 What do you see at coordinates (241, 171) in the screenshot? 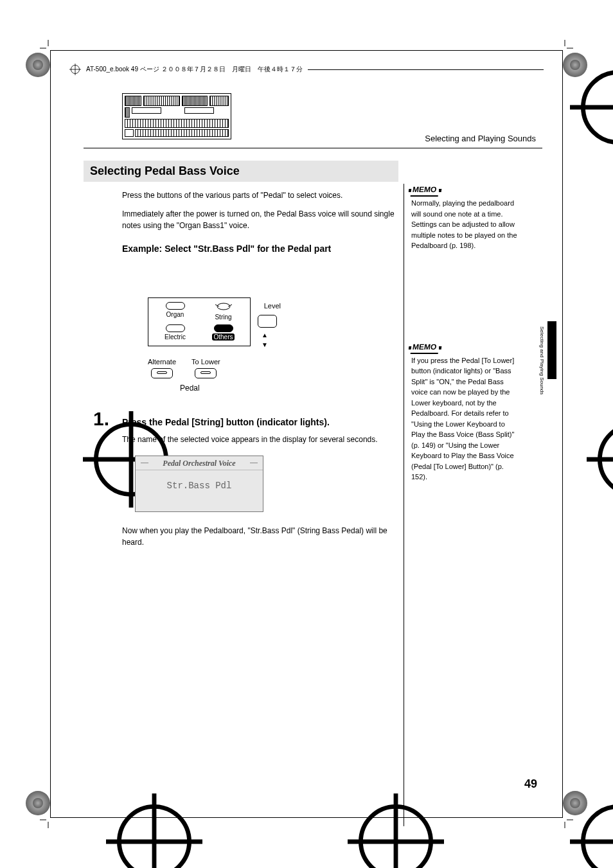
I see `section-title: Selecting Pedal Bass Voice` at bounding box center [241, 171].